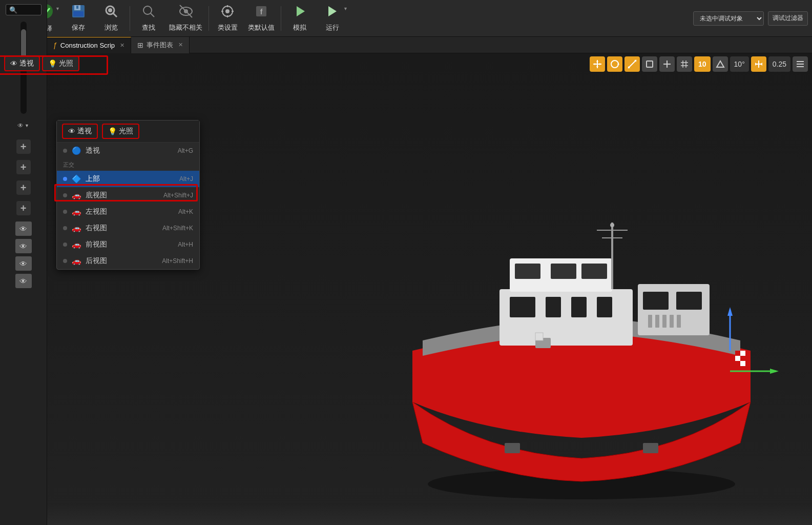  I want to click on view-dropdown-menu: 👁 透视 💡 光照 🔵 透视 Alt+G 正交 🔷, so click(128, 195).